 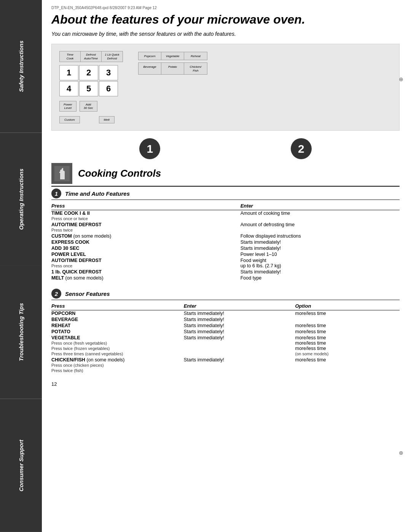 I want to click on time-cook-btn: Time Cook, so click(x=70, y=56).